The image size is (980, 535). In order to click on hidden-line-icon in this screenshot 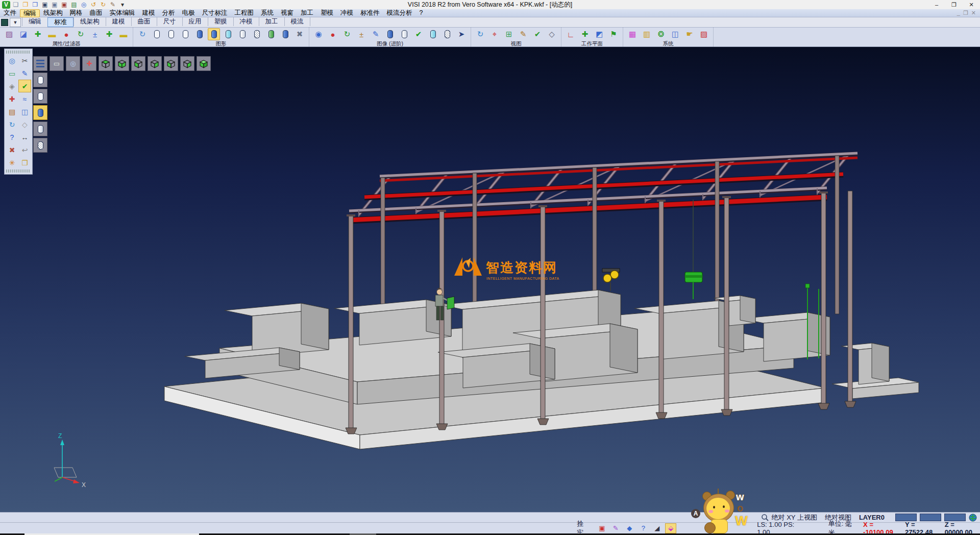, I will do `click(171, 34)`.